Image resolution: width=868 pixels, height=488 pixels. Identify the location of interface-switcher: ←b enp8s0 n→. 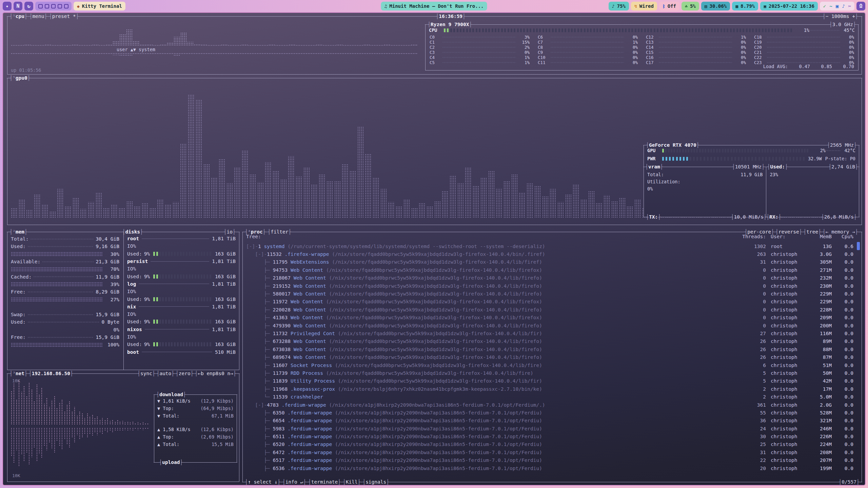
(215, 373).